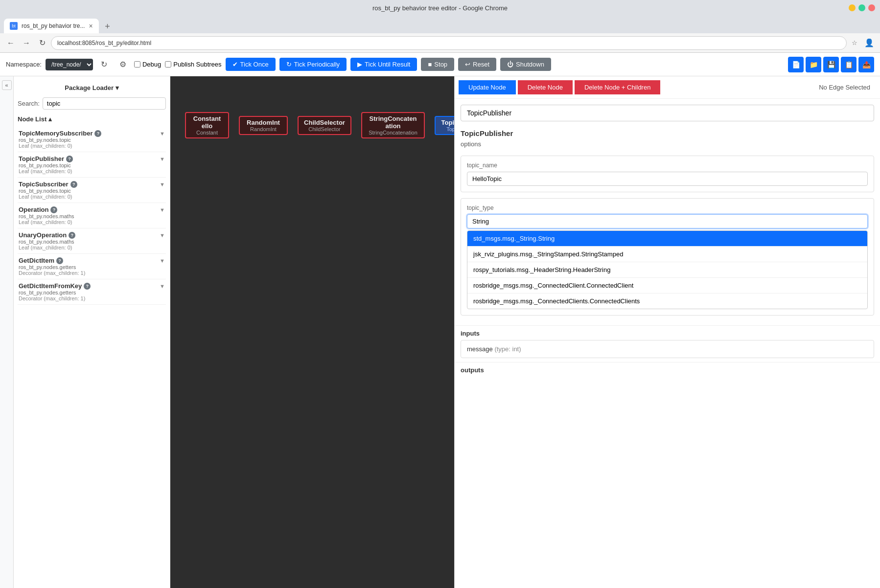  What do you see at coordinates (207, 125) in the screenshot?
I see `canvas-node-constant: Constantello Constant` at bounding box center [207, 125].